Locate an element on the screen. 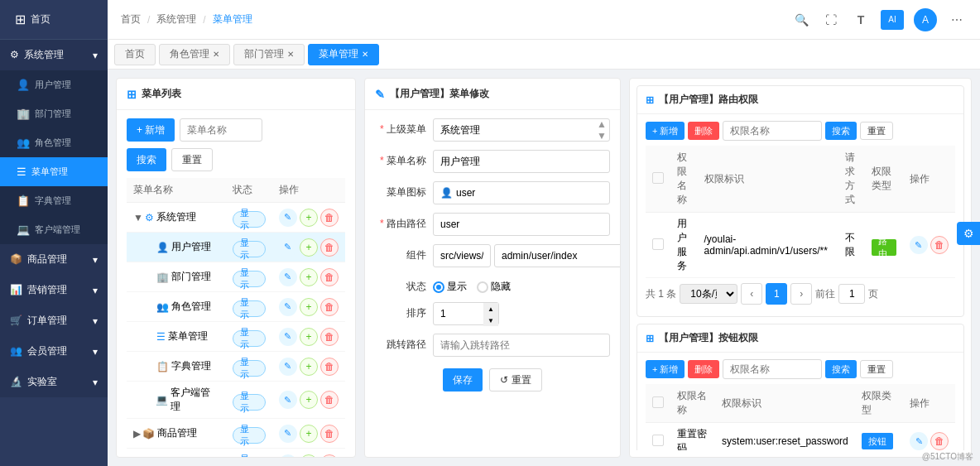  text-icon: T is located at coordinates (861, 20).